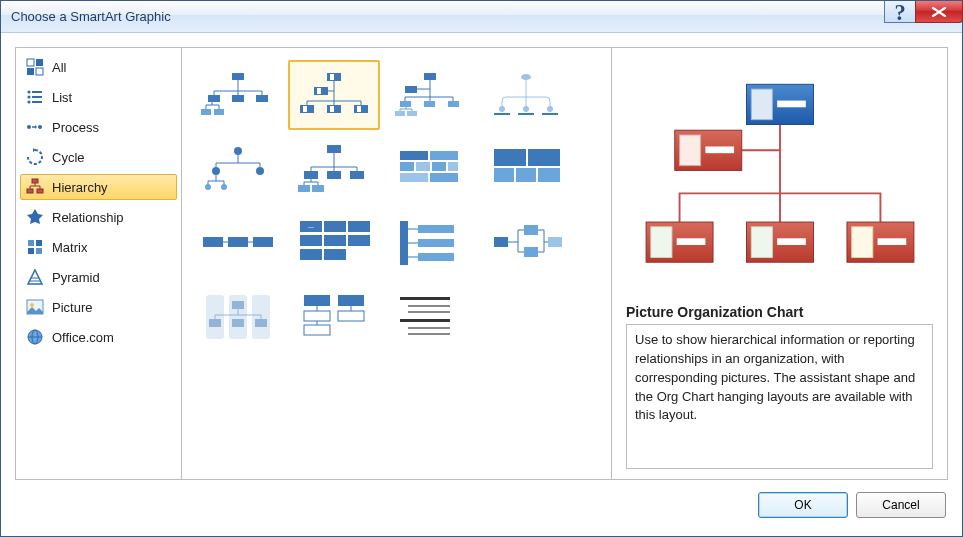  I want to click on sidebar-item-process: Process, so click(98, 127).